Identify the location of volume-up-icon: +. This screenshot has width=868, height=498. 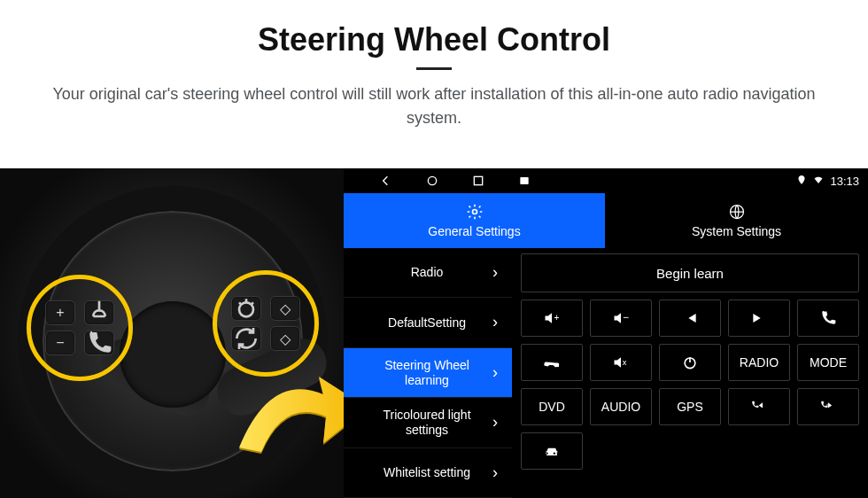
(552, 318).